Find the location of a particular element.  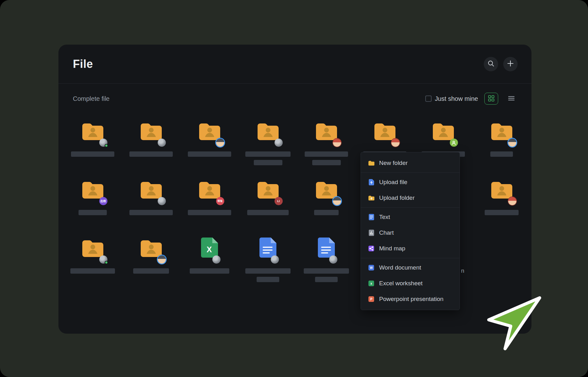

list-view-button is located at coordinates (511, 99).